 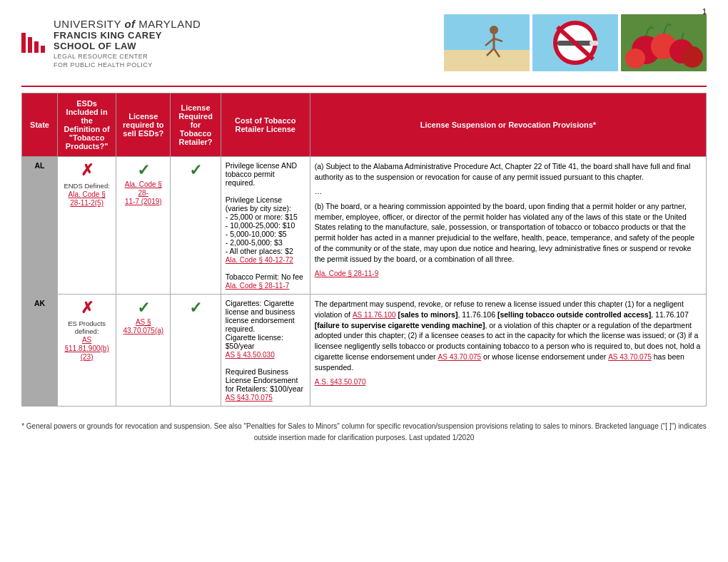 I want to click on col-header-license-sell: License required to sell ESDs?, so click(x=143, y=126).